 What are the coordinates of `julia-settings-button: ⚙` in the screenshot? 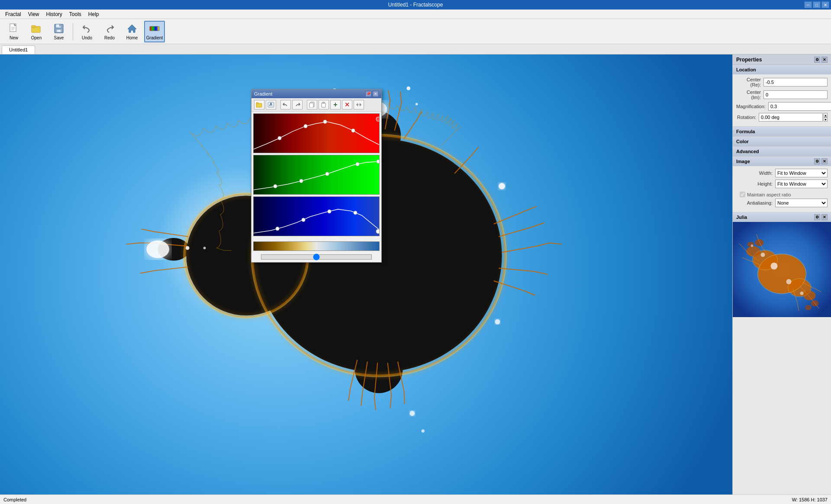 It's located at (817, 217).